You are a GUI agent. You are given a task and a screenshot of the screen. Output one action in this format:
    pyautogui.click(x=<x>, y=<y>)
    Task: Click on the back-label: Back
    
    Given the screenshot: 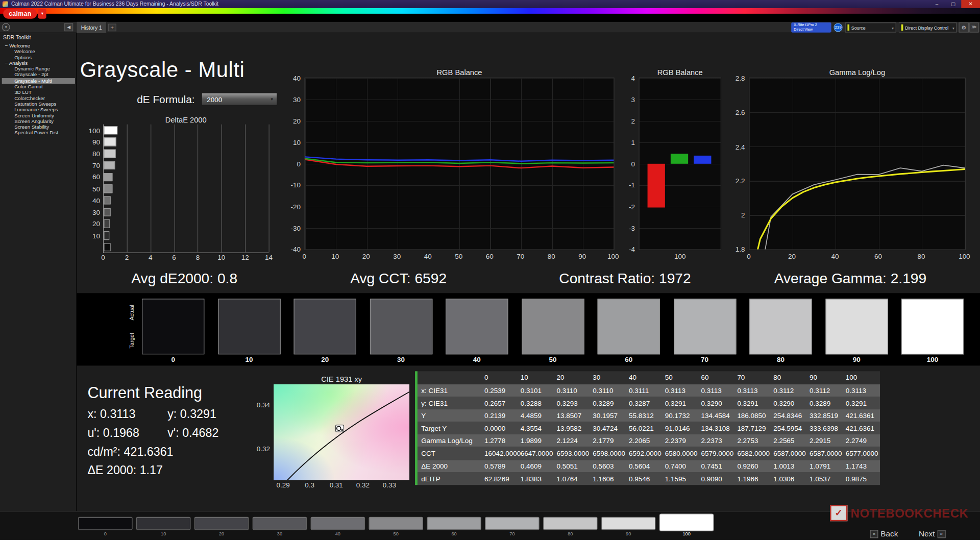 What is the action you would take?
    pyautogui.click(x=889, y=534)
    